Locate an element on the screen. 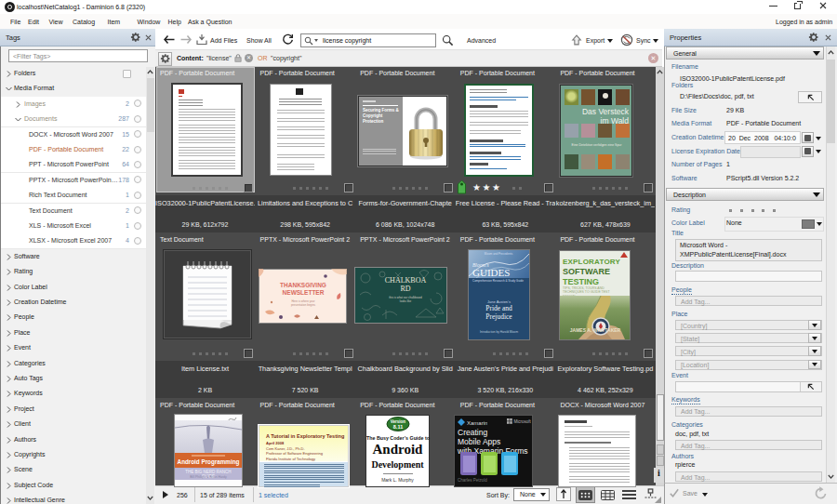 Image resolution: width=837 pixels, height=504 pixels. svg-text: Microsoft is located at coordinates (523, 422).